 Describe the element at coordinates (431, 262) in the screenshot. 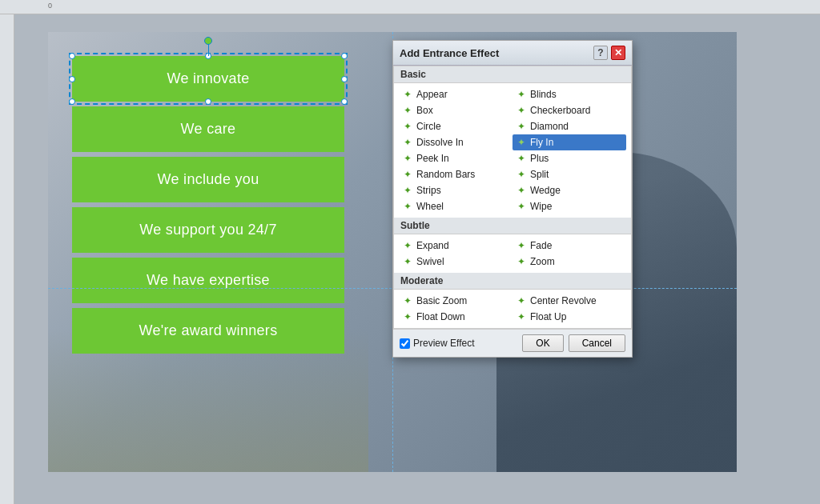

I see `swivel-label: Swivel` at that location.